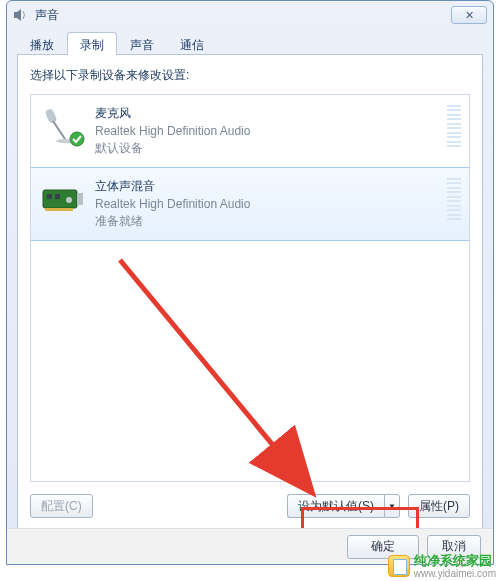 The image size is (500, 581). Describe the element at coordinates (250, 506) in the screenshot. I see `panel-button-row: 配置(C) 设为默认值(S) ▼ 属性(P)` at that location.